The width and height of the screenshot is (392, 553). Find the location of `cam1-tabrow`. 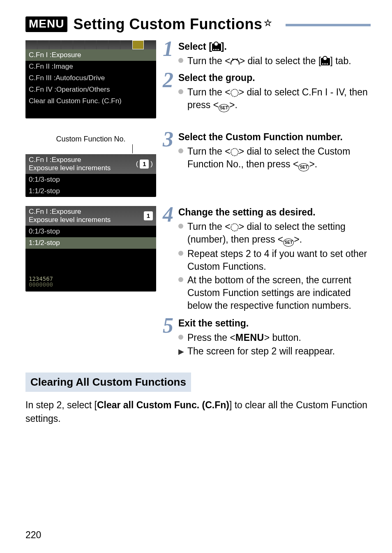

cam1-tabrow is located at coordinates (91, 45).